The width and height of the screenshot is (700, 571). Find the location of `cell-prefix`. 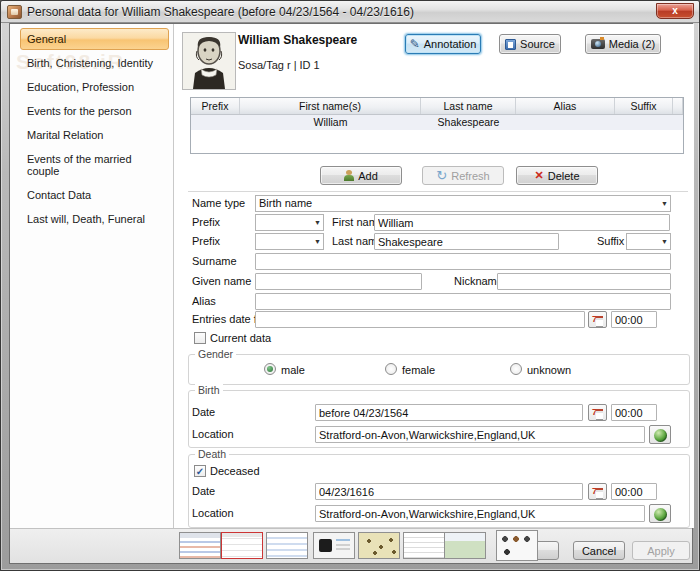

cell-prefix is located at coordinates (216, 122).